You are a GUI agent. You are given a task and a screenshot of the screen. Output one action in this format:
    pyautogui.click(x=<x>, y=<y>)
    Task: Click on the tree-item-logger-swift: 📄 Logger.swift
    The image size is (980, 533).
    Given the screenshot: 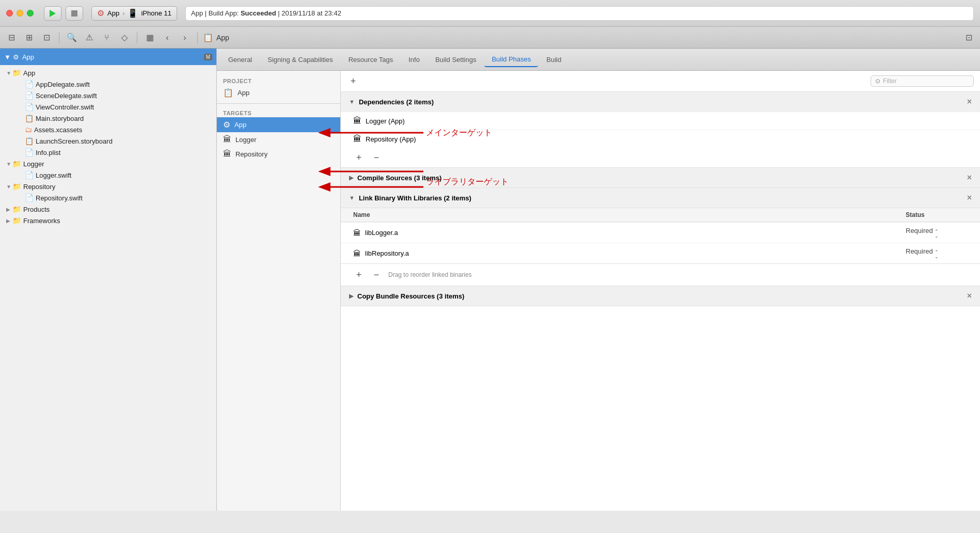 What is the action you would take?
    pyautogui.click(x=108, y=175)
    